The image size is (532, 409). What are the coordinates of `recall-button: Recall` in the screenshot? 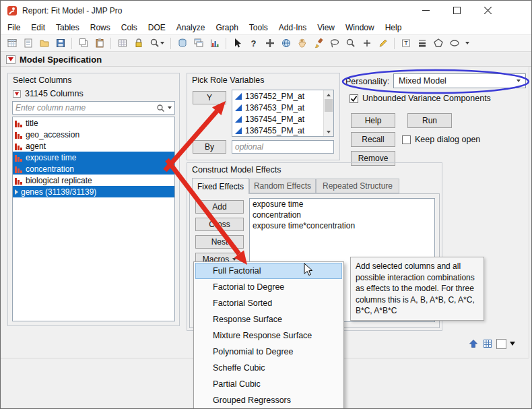 It's located at (373, 139).